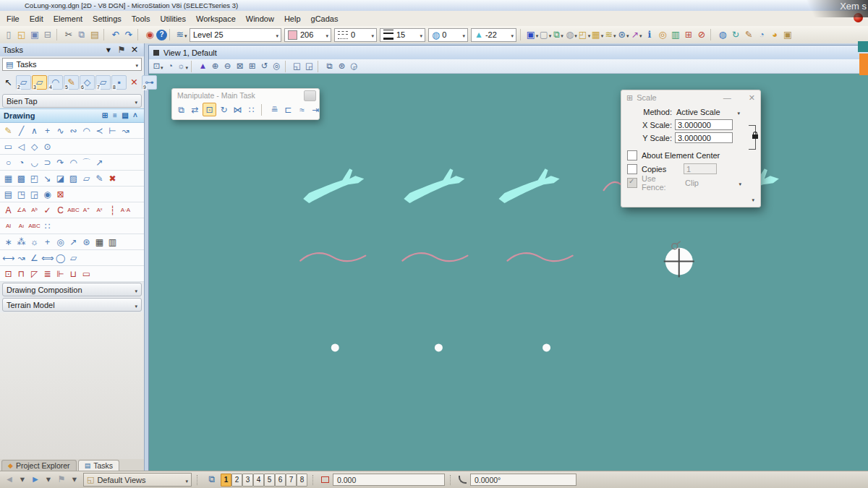 The image size is (868, 488). Describe the element at coordinates (9, 146) in the screenshot. I see `place-block-icon: ▭` at that location.